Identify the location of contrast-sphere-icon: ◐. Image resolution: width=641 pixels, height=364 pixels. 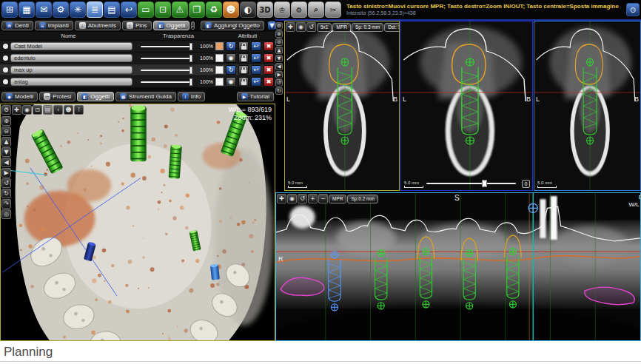
(248, 10).